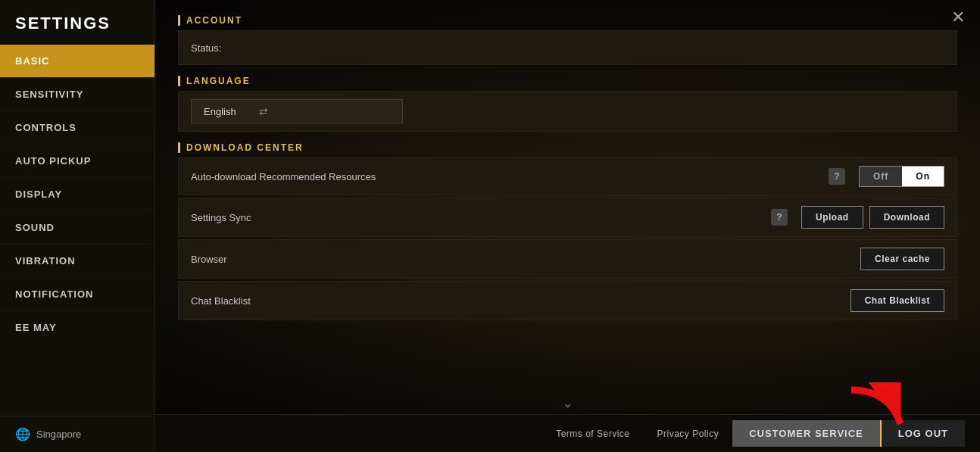 Image resolution: width=980 pixels, height=452 pixels. What do you see at coordinates (568, 48) in the screenshot?
I see `status-label: Status:` at bounding box center [568, 48].